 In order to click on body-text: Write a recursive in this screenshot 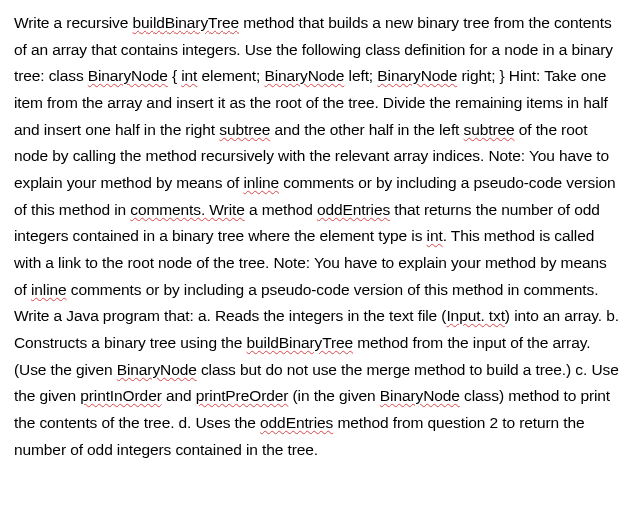, I will do `click(74, 22)`.